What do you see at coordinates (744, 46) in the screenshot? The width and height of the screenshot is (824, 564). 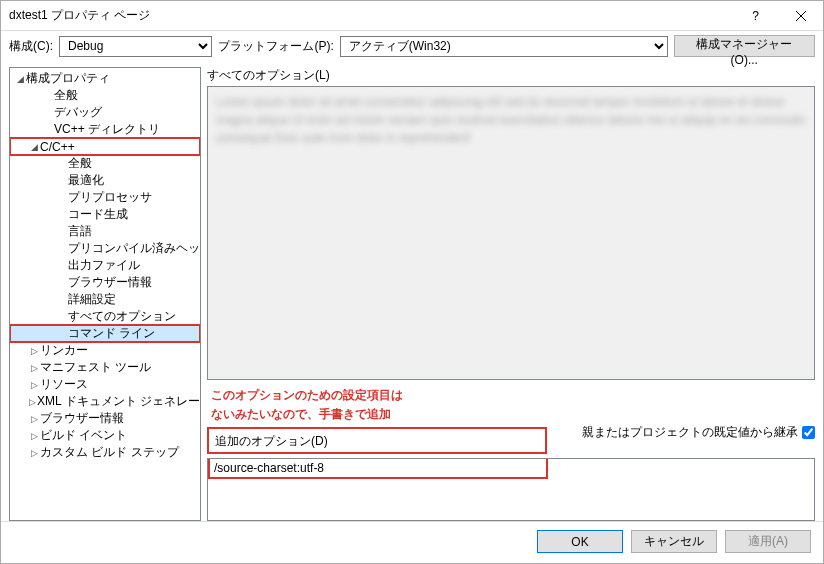 I see `config-manager-button: 構成マネージャー(O)...` at bounding box center [744, 46].